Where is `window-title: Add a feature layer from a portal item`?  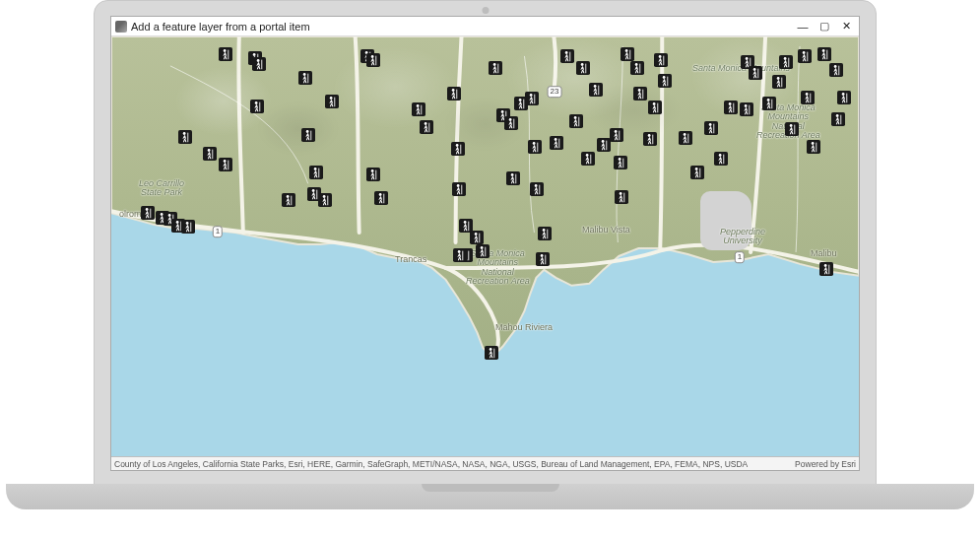 window-title: Add a feature layer from a portal item is located at coordinates (461, 27).